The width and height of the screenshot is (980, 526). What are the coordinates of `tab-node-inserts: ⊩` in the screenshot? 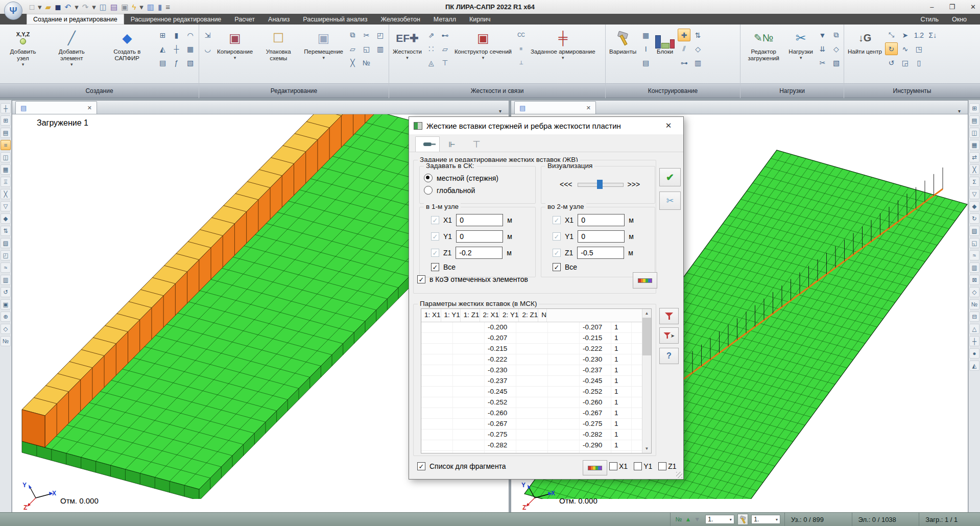 It's located at (452, 144).